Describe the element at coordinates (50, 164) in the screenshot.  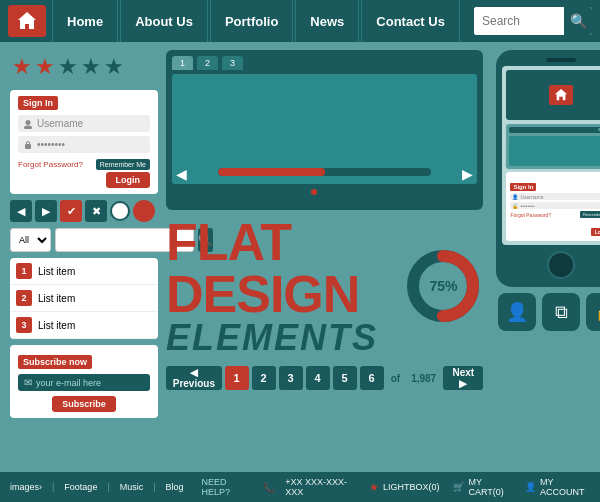
I see `forgot-link: Forgot Password?` at that location.